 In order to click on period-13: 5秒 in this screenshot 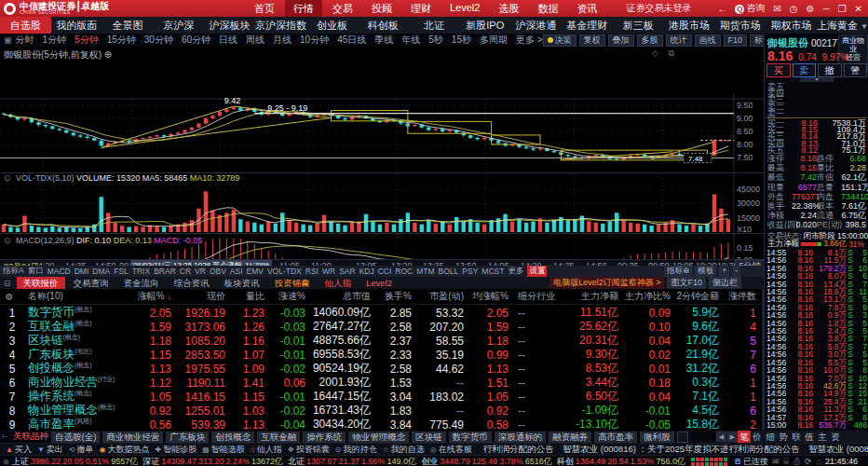, I will do `click(436, 40)`.